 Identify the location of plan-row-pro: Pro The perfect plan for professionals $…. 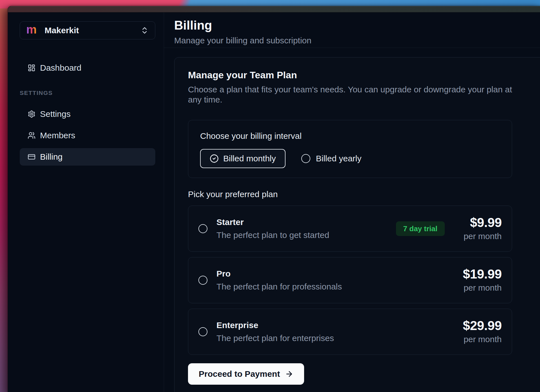
(350, 280).